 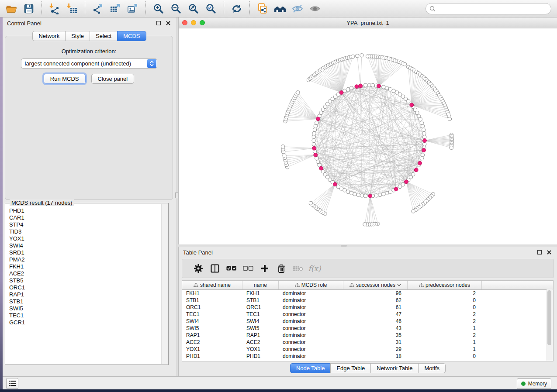 What do you see at coordinates (368, 356) in the screenshot?
I see `table-row: PHD1PHD1dominator180` at bounding box center [368, 356].